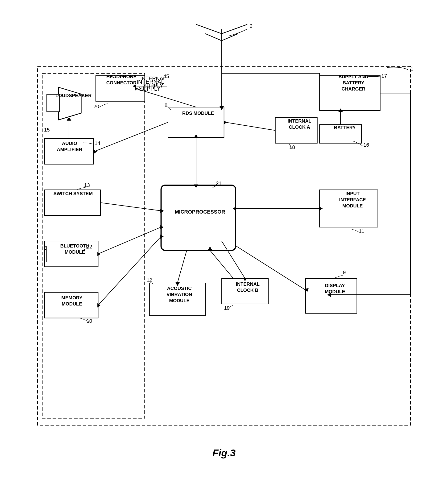 Image resolution: width=448 pixels, height=487 pixels. What do you see at coordinates (73, 193) in the screenshot?
I see `switch-system-label: SWITCH SYSTEM` at bounding box center [73, 193].